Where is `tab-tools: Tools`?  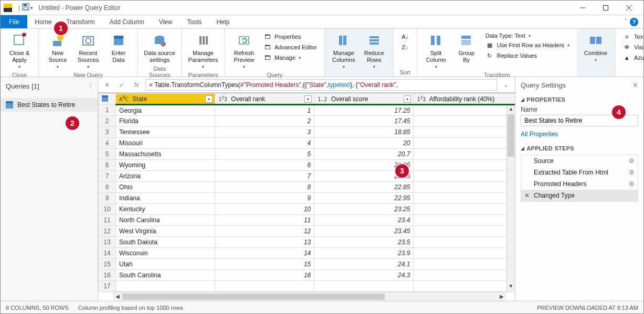
tab-tools: Tools is located at coordinates (194, 22).